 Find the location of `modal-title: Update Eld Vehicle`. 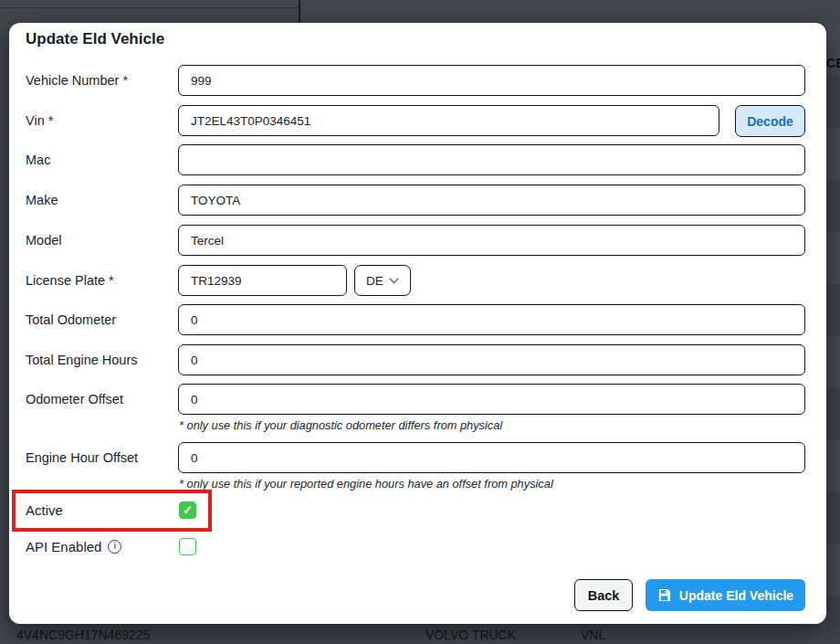

modal-title: Update Eld Vehicle is located at coordinates (95, 39).